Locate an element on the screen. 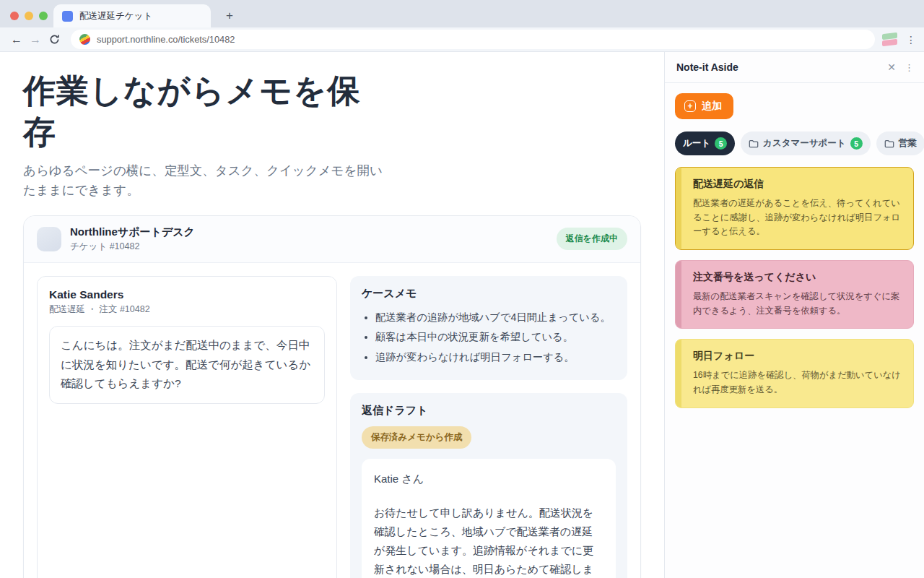  folder-filter-row: ルート 5 カスタマーサポート 5 営業 is located at coordinates (794, 143).